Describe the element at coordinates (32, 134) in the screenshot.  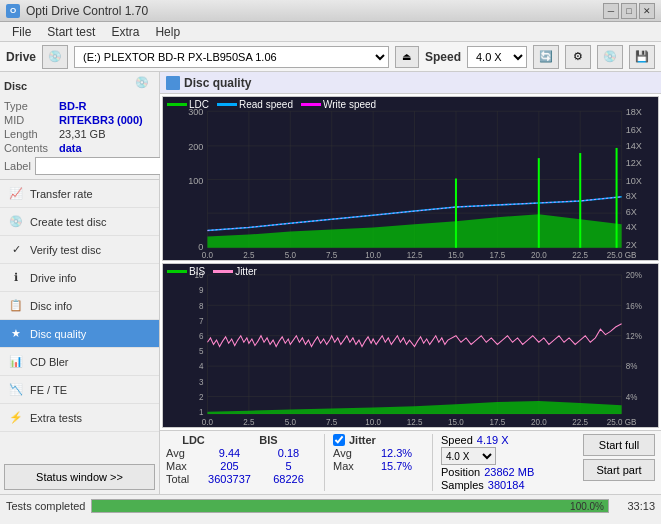
I see `disc-length-label: Length` at that location.